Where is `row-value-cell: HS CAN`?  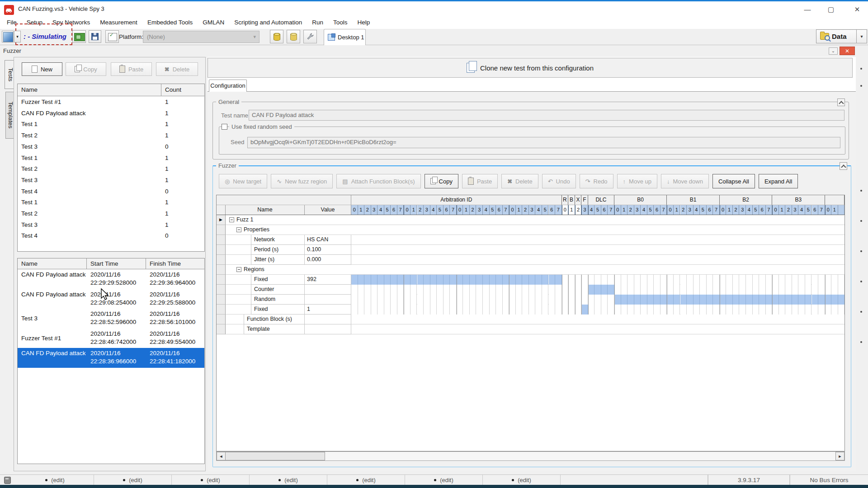 row-value-cell: HS CAN is located at coordinates (328, 240).